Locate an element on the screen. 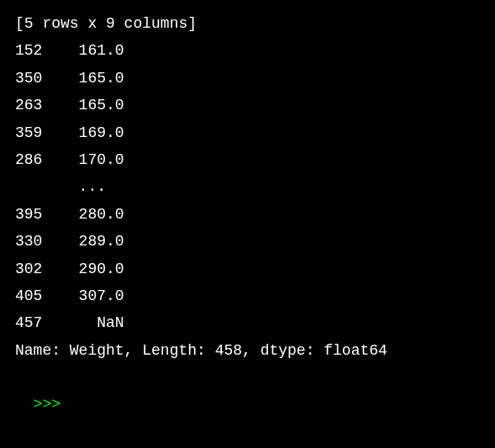 The height and width of the screenshot is (448, 495). data-row: 395280.0 is located at coordinates (247, 214).